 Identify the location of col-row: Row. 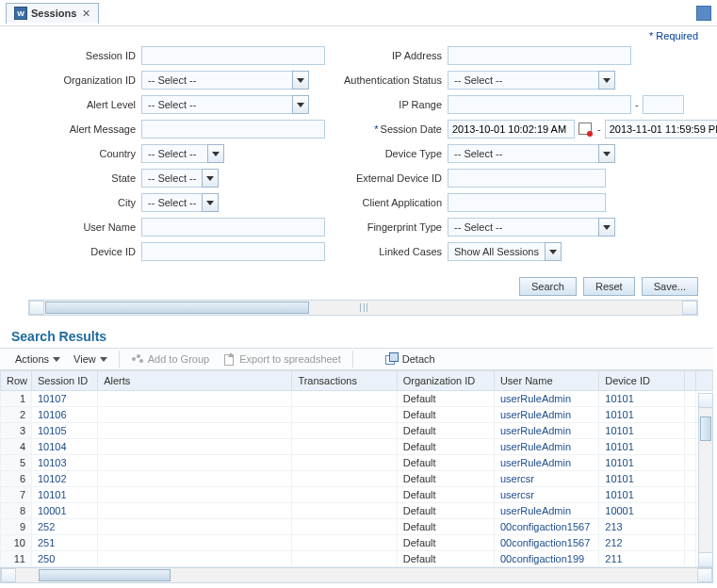
(17, 381).